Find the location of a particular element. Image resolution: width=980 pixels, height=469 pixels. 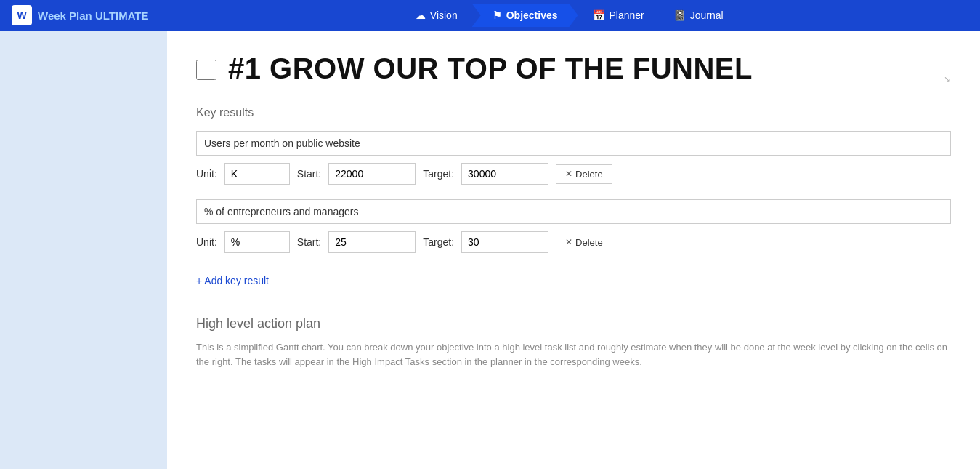

nav-tabs: ☁ Vision ⚑ Objectives 📅 Planner 📓 Journa… is located at coordinates (570, 15).